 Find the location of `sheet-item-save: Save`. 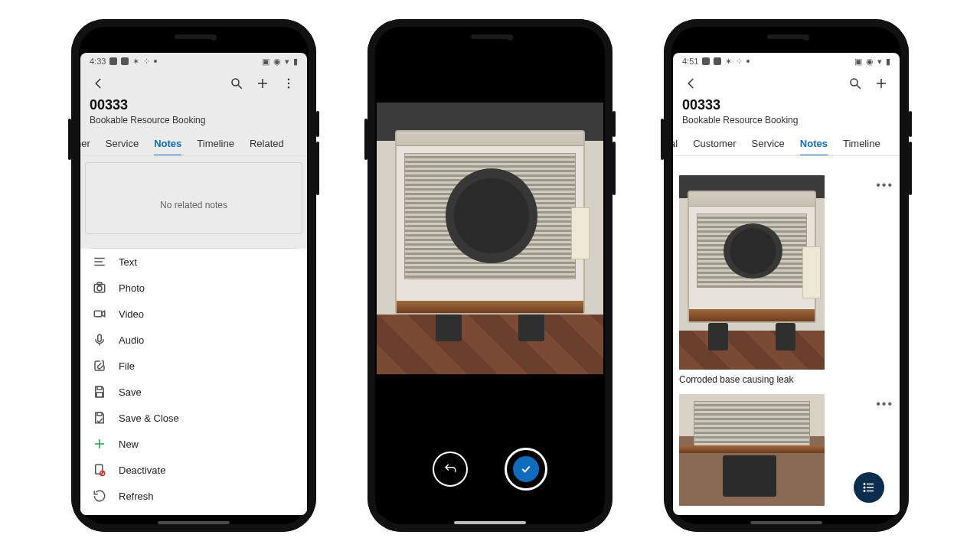

sheet-item-save: Save is located at coordinates (194, 392).